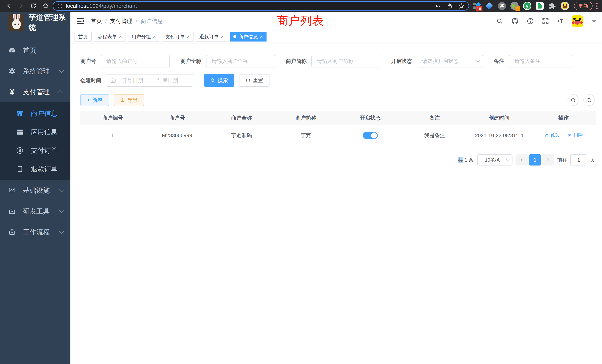  Describe the element at coordinates (135, 61) in the screenshot. I see `merchant-no-input` at that location.